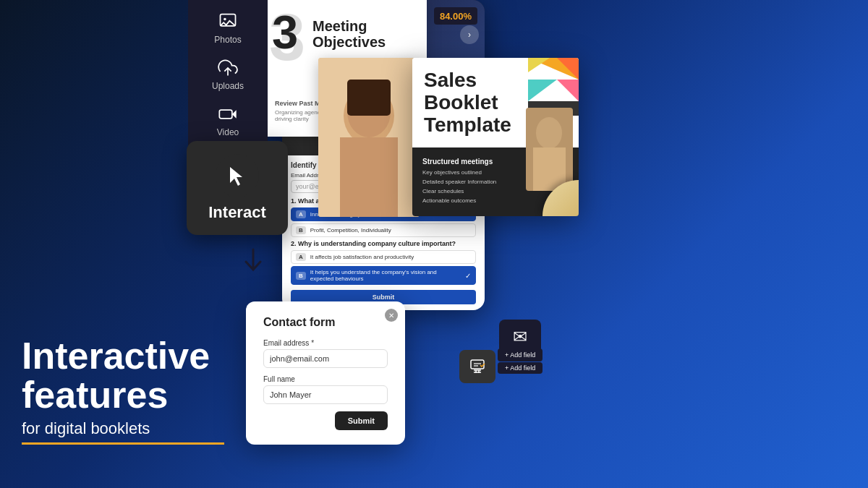  I want to click on add-field-button: + Add field, so click(520, 355).